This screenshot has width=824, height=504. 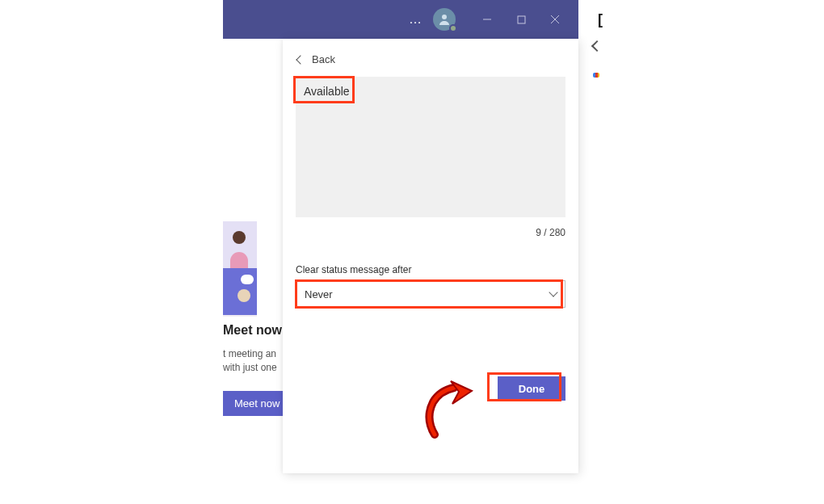 What do you see at coordinates (323, 60) in the screenshot?
I see `back-label: Back` at bounding box center [323, 60].